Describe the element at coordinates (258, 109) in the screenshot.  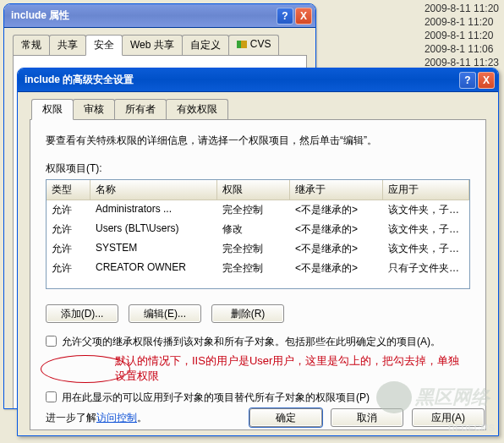
I see `tab-strip: 权限 审核 所有者 有效权限` at that location.